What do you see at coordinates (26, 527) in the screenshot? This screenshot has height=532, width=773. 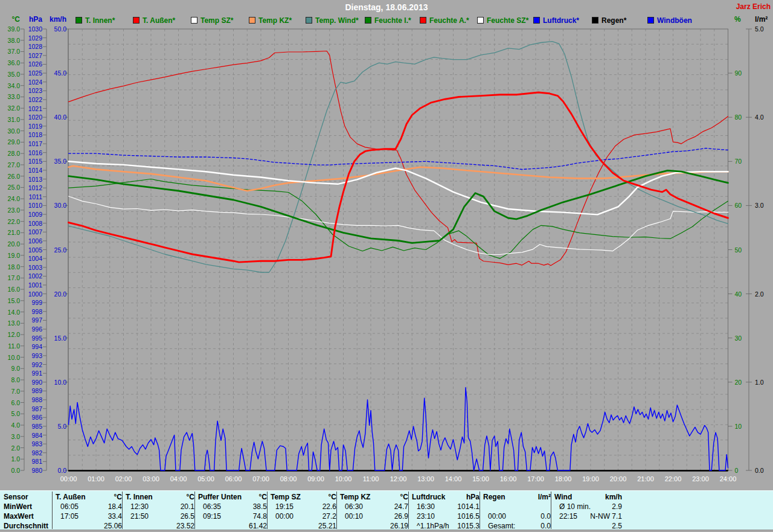 I see `table-cell: Durchschnitt` at bounding box center [26, 527].